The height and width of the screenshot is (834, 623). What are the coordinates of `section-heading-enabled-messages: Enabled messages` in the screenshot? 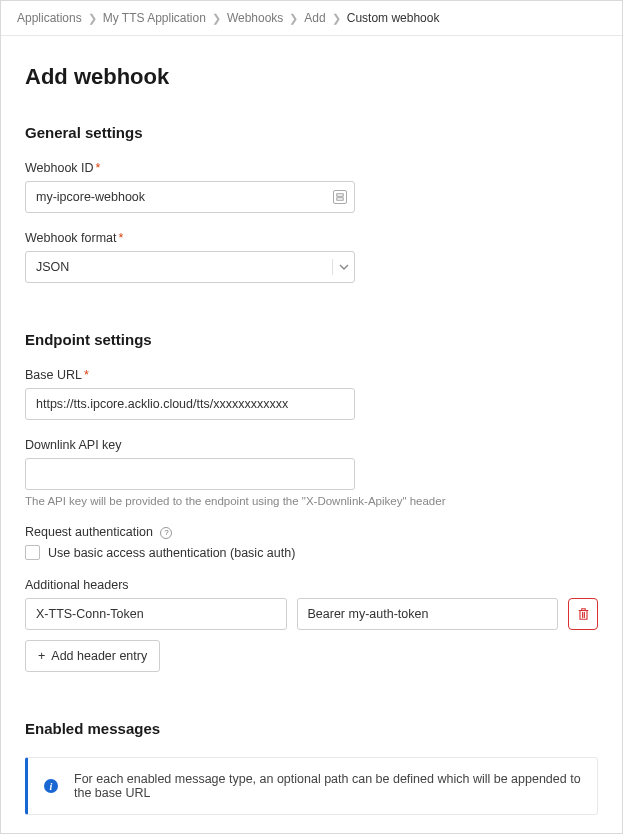 It's located at (312, 728).